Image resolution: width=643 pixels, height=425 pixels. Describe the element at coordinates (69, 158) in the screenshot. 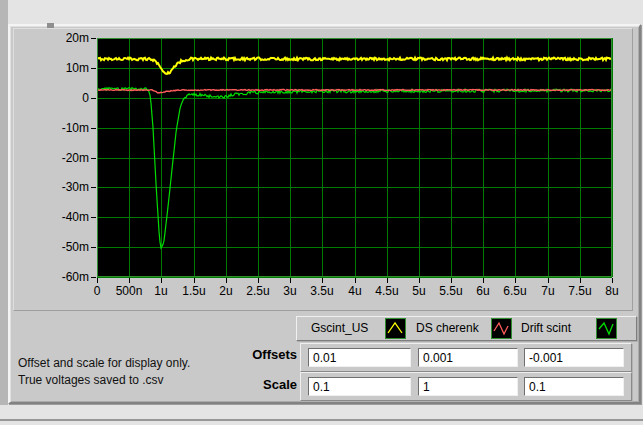

I see `y-axis-tick-label: -20m` at that location.